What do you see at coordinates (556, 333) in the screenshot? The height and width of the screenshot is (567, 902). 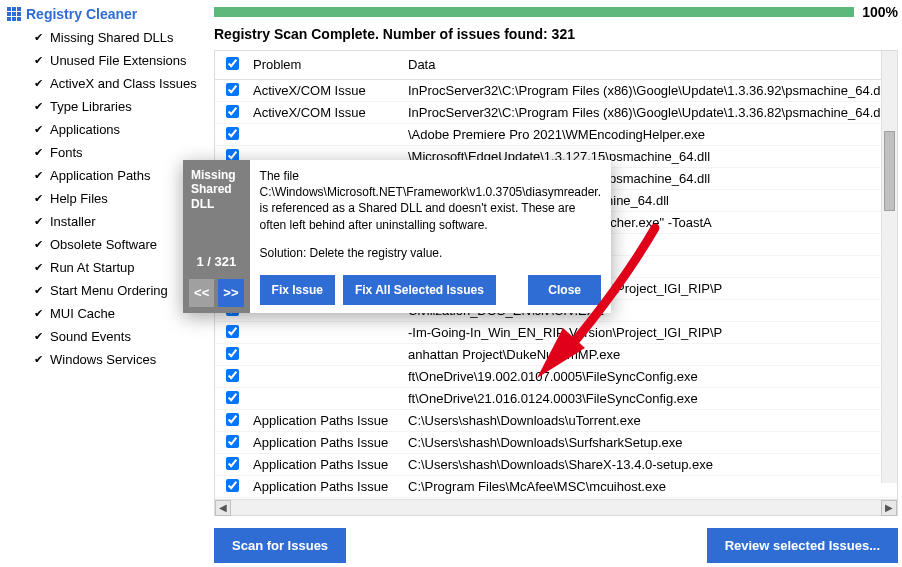 I see `table-row: -Im-Going-In_Win_EN_RIP-Version\Project_…` at bounding box center [556, 333].